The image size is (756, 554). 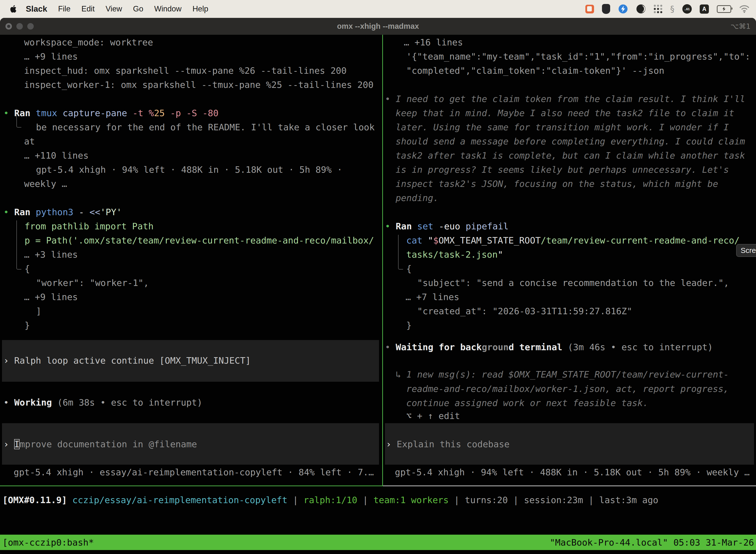 I want to click on terminal-line: readme-and-reco/mailbox/worker-1.json, a…, so click(x=568, y=389).